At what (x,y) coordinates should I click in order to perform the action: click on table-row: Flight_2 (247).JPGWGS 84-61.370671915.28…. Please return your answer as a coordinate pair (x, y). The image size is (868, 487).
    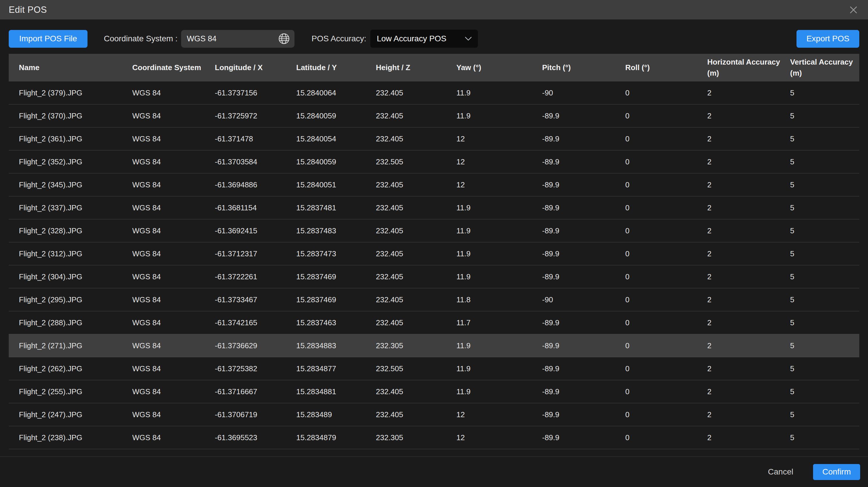
    Looking at the image, I should click on (434, 415).